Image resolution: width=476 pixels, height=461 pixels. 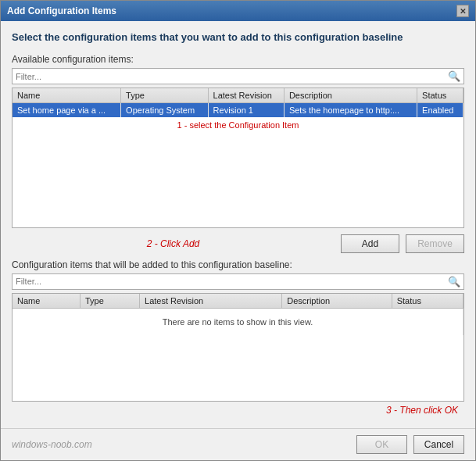 I want to click on lower-search-icon: 🔍, so click(x=454, y=281).